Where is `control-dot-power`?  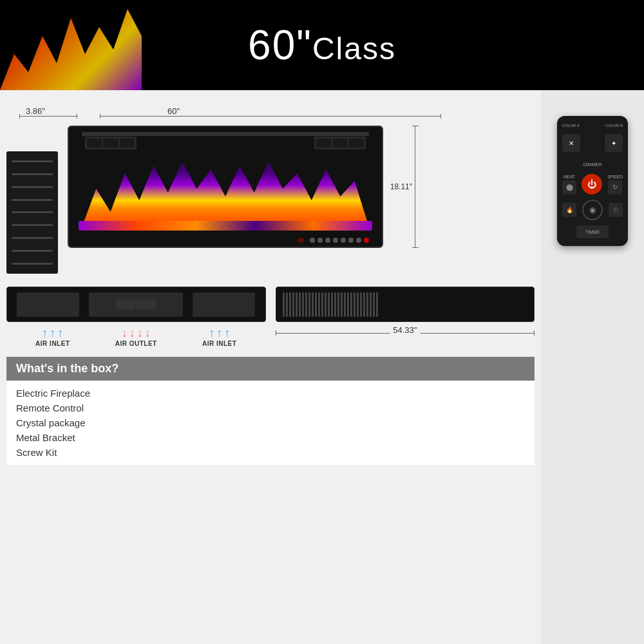 control-dot-power is located at coordinates (366, 240).